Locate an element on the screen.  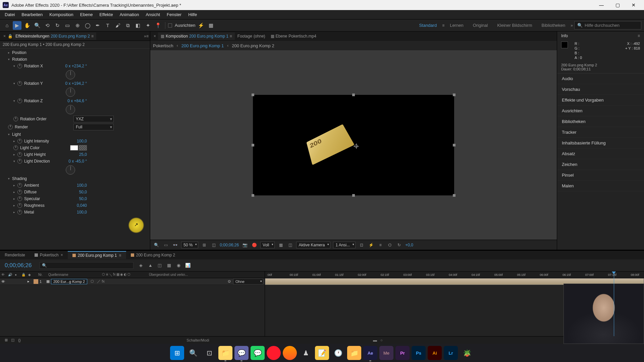
timeline-tab-pokertisch: Pokertisch× is located at coordinates (49, 255).